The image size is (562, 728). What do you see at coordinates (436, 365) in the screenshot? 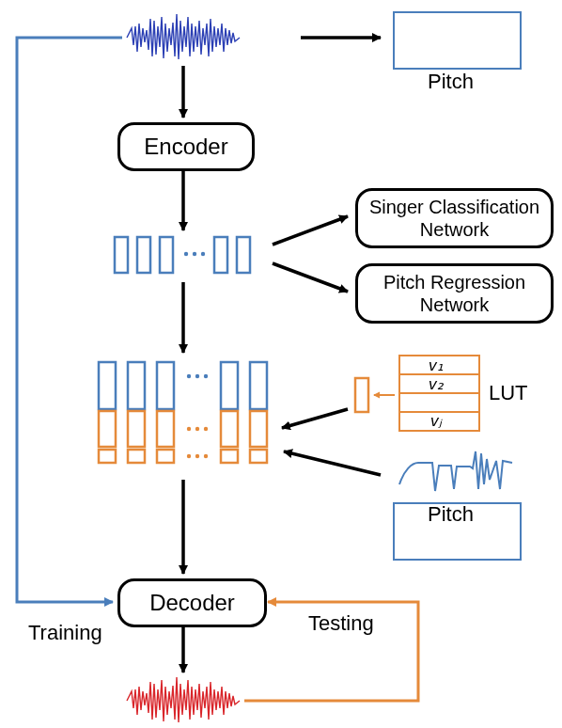
I see `lut-v1: v₁` at bounding box center [436, 365].